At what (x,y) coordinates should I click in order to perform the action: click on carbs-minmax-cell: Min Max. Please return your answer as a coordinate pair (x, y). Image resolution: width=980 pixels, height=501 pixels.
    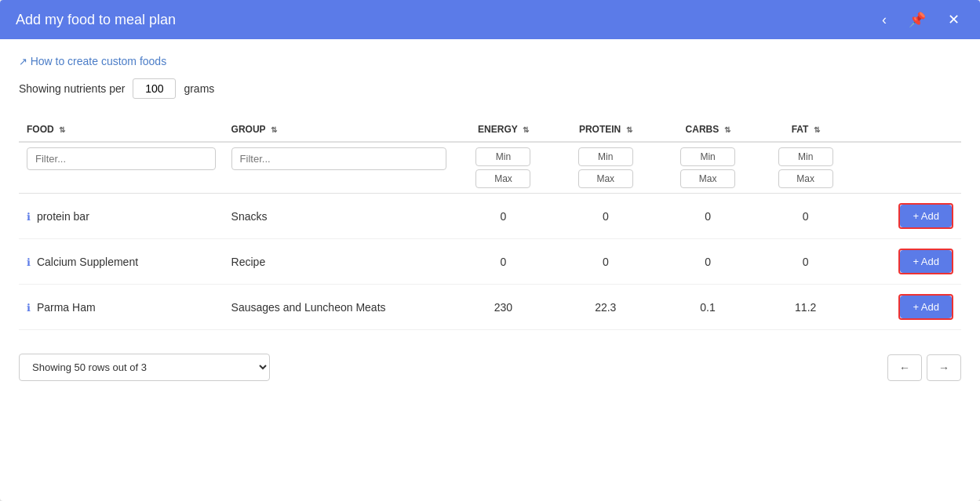
    Looking at the image, I should click on (708, 168).